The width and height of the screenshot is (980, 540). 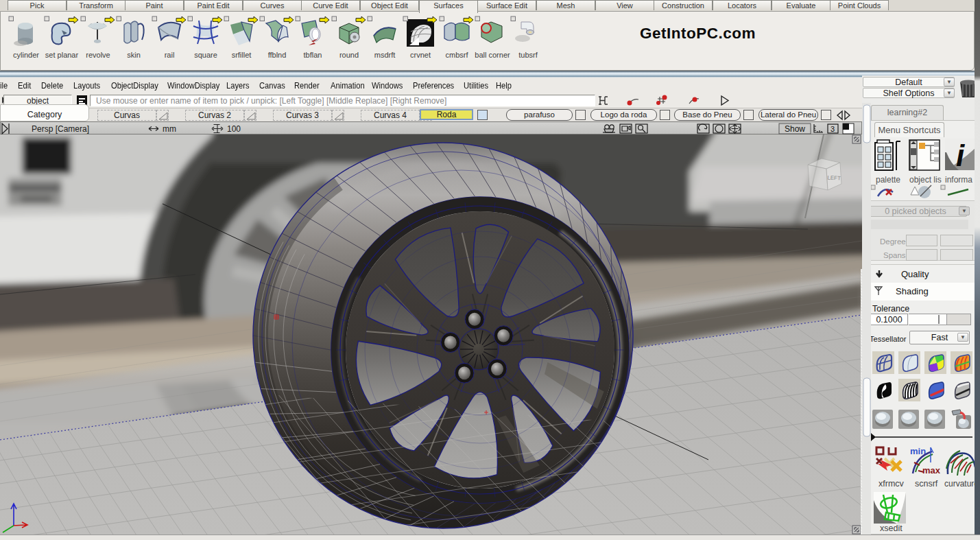 What do you see at coordinates (834, 178) in the screenshot?
I see `svg-text: LEFT` at bounding box center [834, 178].